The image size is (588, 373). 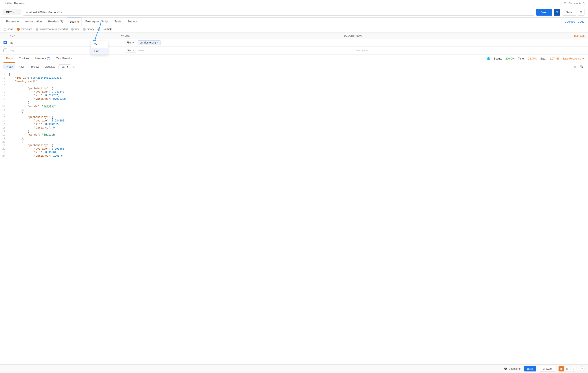 I want to click on tab-headers: Headers (8), so click(x=56, y=21).